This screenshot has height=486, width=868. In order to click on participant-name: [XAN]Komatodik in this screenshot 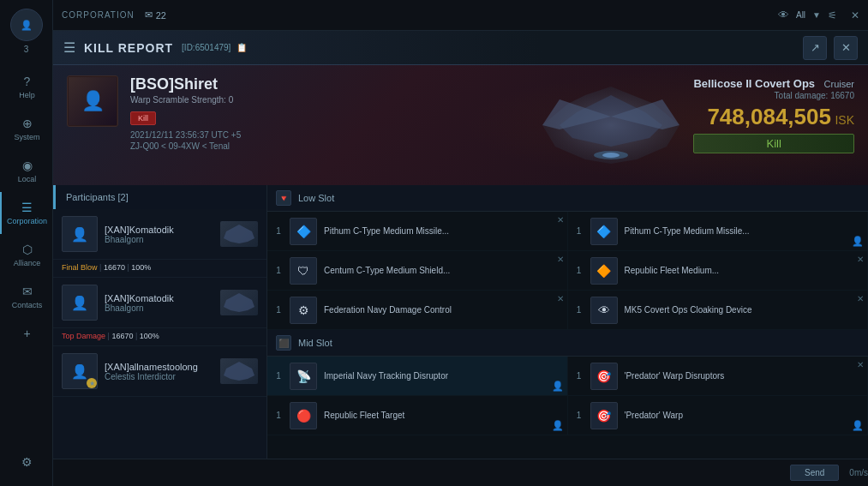, I will do `click(159, 298)`.